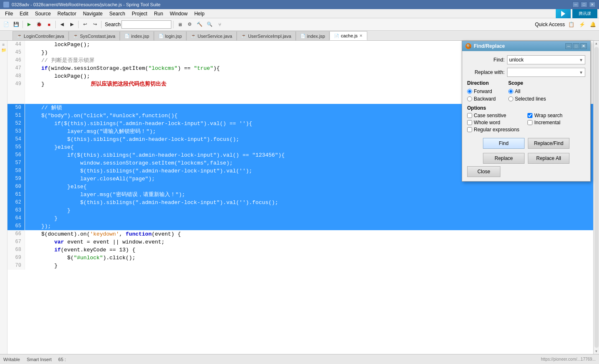 The image size is (599, 364). I want to click on tab-2: 📄 index.jsp, so click(136, 36).